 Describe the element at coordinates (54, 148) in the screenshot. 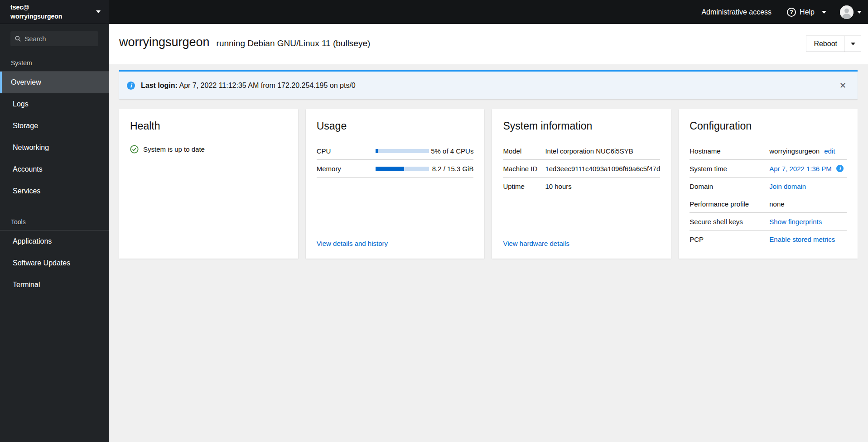

I see `sidebar-item-networking: Networking` at that location.